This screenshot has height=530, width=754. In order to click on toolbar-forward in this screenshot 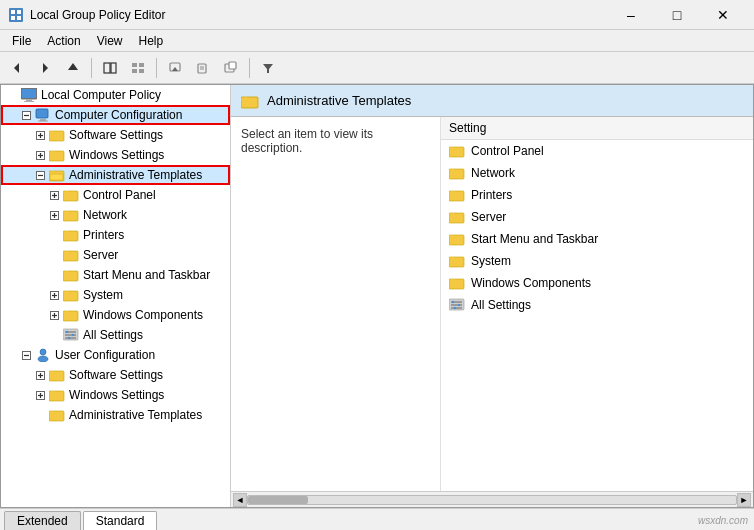, I will do `click(45, 68)`.